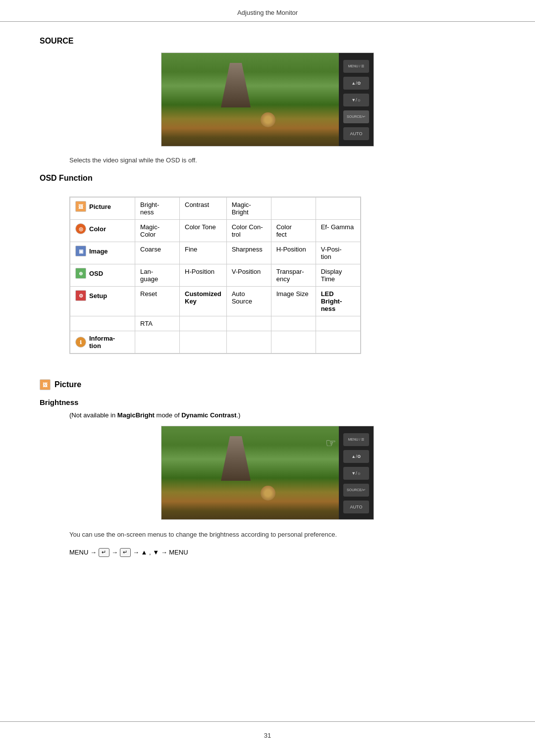  Describe the element at coordinates (215, 275) in the screenshot. I see `osd-function-table-wrapper: 🖼 Picture Bright-ness Contrast Magic-Bri…` at that location.